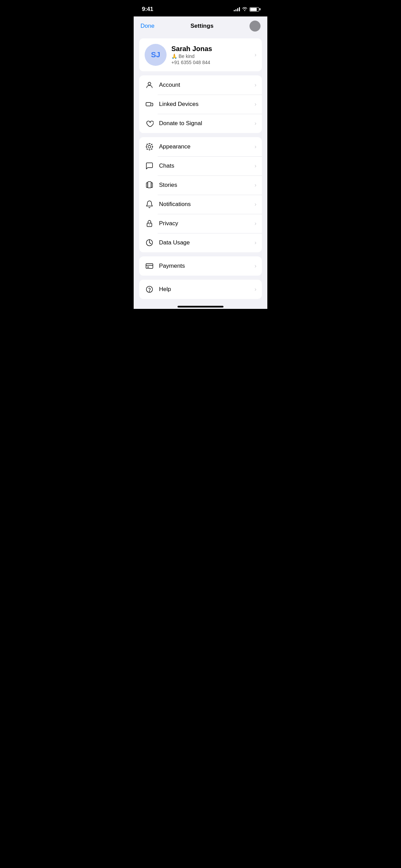 This screenshot has width=401, height=868. What do you see at coordinates (256, 224) in the screenshot?
I see `privacy-chevron: ›` at bounding box center [256, 224].